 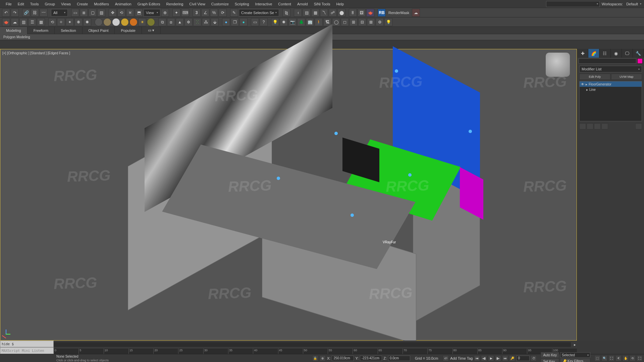 I want to click on select-rect-button: ▢, so click(x=93, y=13).